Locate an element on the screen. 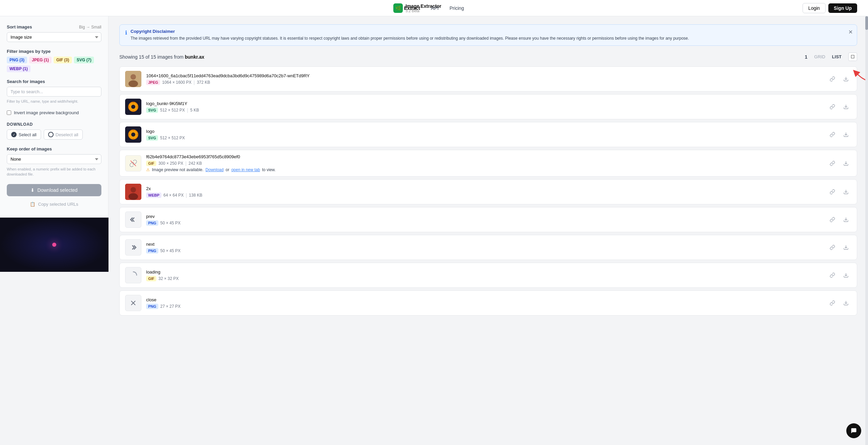 This screenshot has width=868, height=445. chat-bubble is located at coordinates (854, 431).